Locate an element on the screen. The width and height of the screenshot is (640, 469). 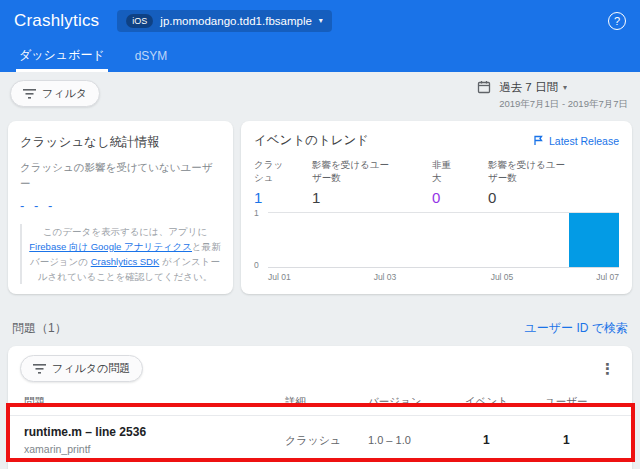
issue-user-count: 1 is located at coordinates (580, 440).